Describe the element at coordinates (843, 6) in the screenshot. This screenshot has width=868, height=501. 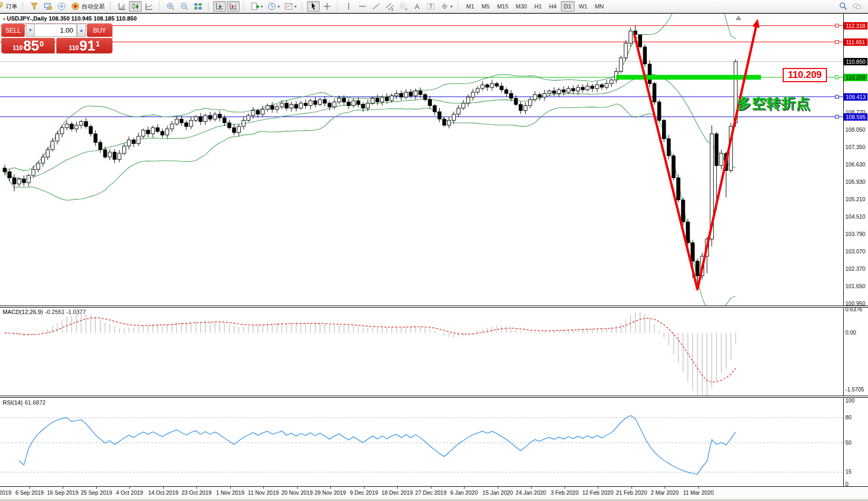
I see `toolbar-button-search` at that location.